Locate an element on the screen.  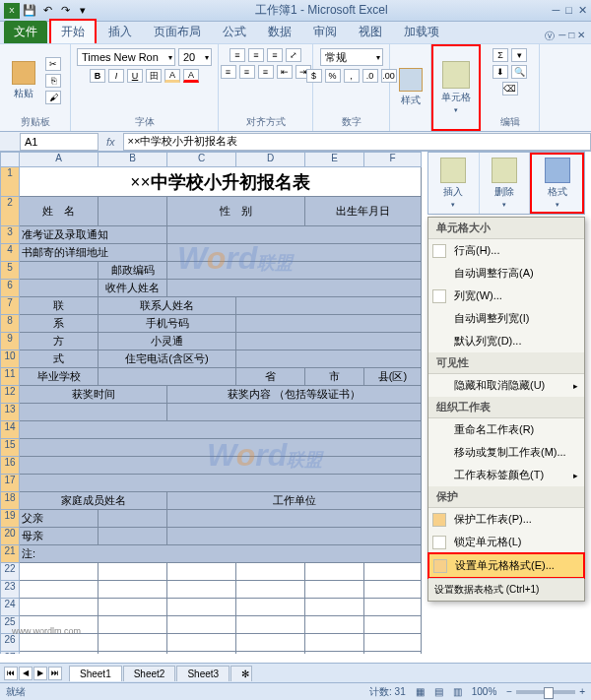
tab-insert: 插入 is located at coordinates (120, 32).